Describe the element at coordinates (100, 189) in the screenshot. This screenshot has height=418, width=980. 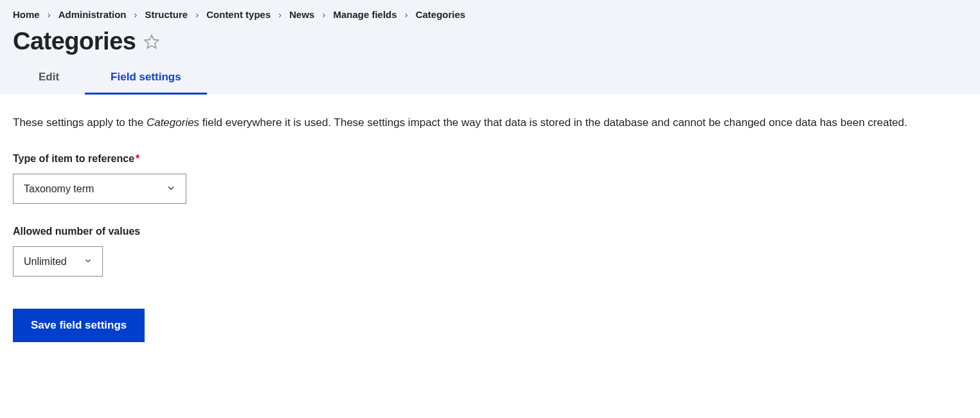
I see `type-of-item-select: Taxonomy term` at that location.